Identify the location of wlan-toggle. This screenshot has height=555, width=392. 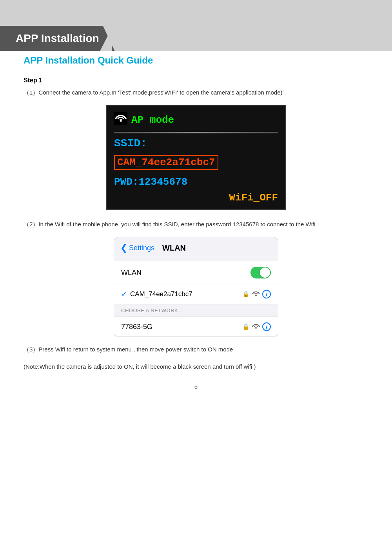
(261, 273).